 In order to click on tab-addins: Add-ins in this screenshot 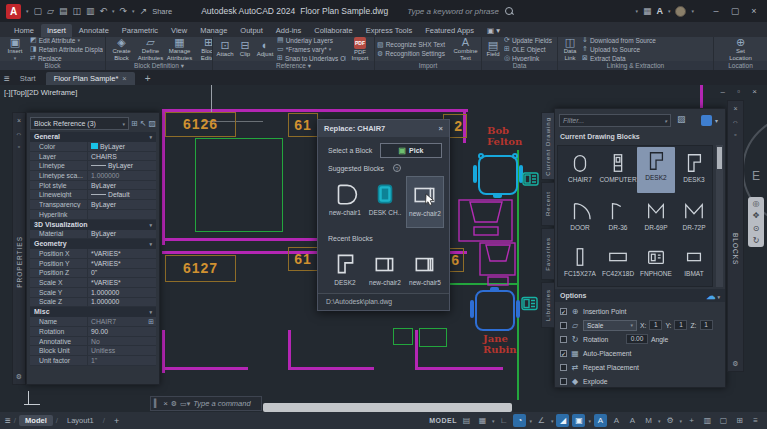, I will do `click(288, 30)`.